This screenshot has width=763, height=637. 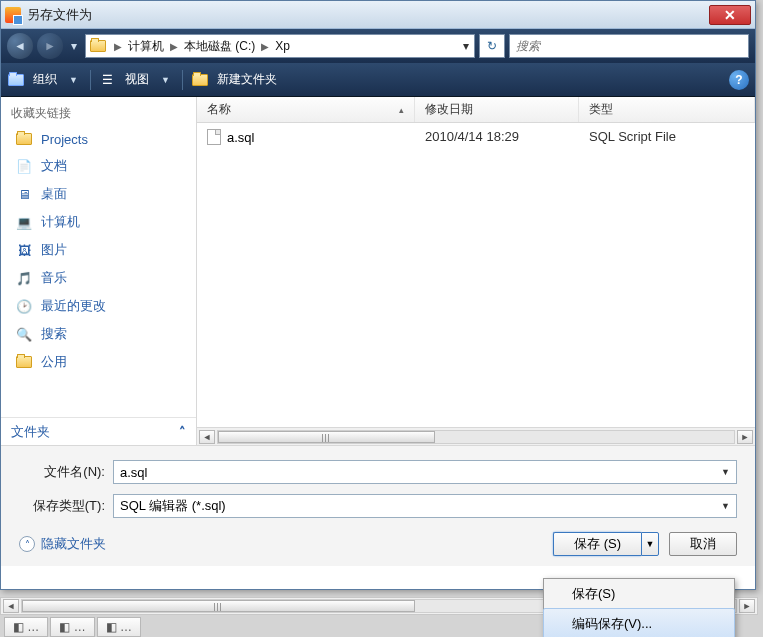 I want to click on new-folder-button: 新建文件夹, so click(x=247, y=80).